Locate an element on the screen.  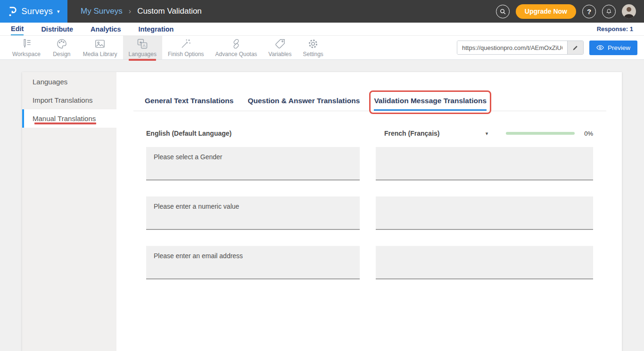
toolbar-label: Design is located at coordinates (61, 54).